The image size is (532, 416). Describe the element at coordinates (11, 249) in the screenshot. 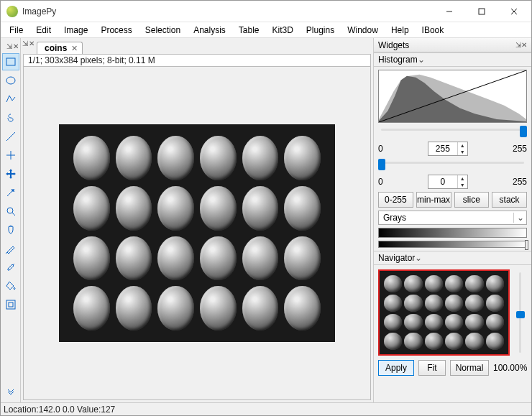

I see `brush-tool` at that location.